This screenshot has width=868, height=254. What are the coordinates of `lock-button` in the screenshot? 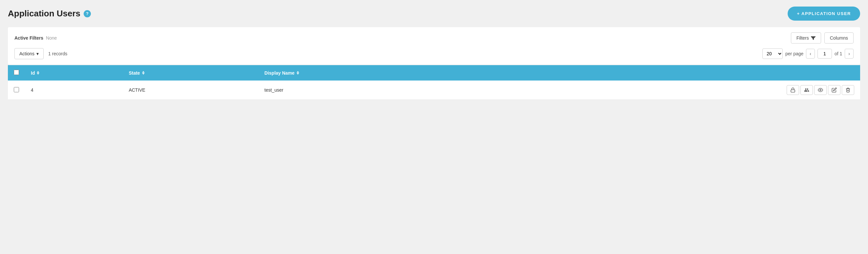 It's located at (793, 90).